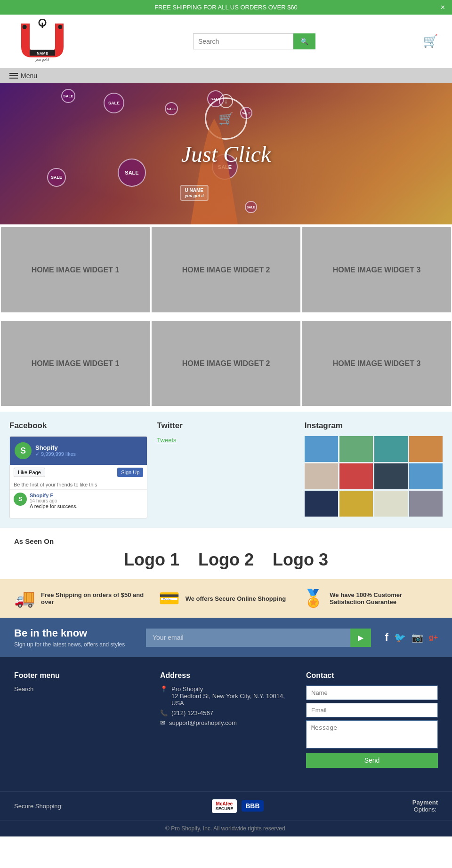 The image size is (452, 868). Describe the element at coordinates (243, 41) in the screenshot. I see `search-input` at that location.